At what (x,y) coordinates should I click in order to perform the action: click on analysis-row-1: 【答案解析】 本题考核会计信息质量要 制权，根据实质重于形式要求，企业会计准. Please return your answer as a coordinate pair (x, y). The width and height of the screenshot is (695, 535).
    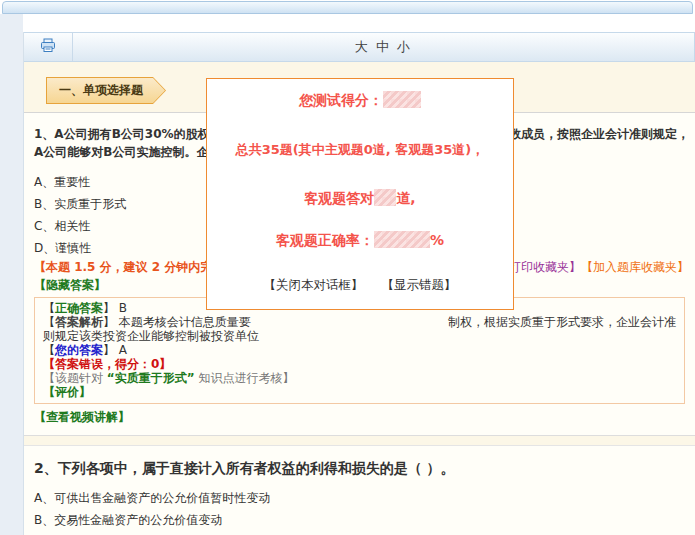
    Looking at the image, I should click on (360, 322).